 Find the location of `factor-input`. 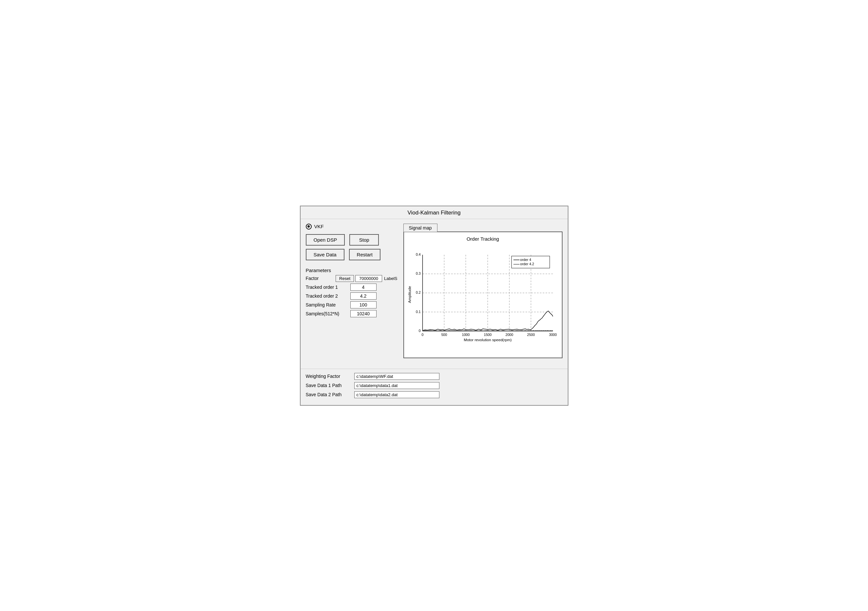

factor-input is located at coordinates (369, 278).